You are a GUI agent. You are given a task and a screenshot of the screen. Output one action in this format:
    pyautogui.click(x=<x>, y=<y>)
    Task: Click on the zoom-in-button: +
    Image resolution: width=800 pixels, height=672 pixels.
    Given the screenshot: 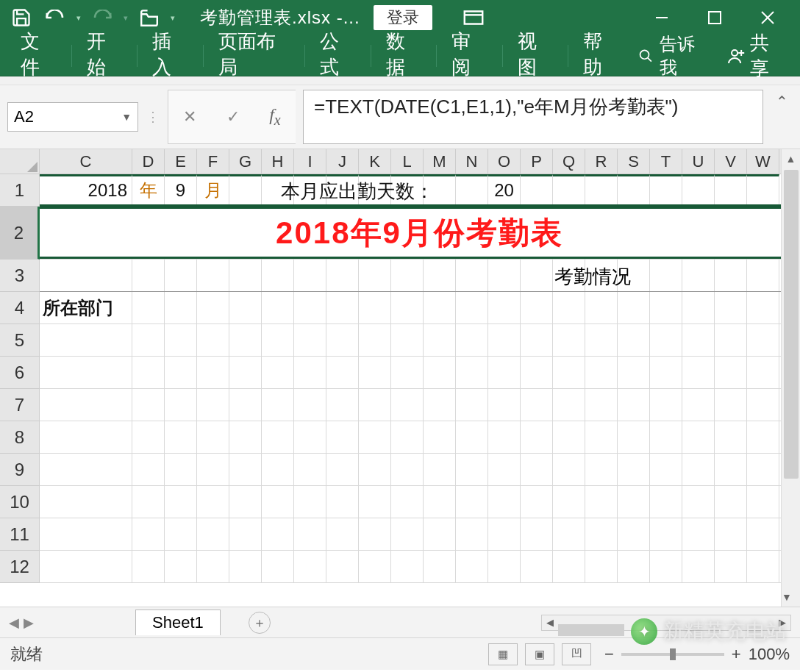 What is the action you would take?
    pyautogui.click(x=737, y=654)
    